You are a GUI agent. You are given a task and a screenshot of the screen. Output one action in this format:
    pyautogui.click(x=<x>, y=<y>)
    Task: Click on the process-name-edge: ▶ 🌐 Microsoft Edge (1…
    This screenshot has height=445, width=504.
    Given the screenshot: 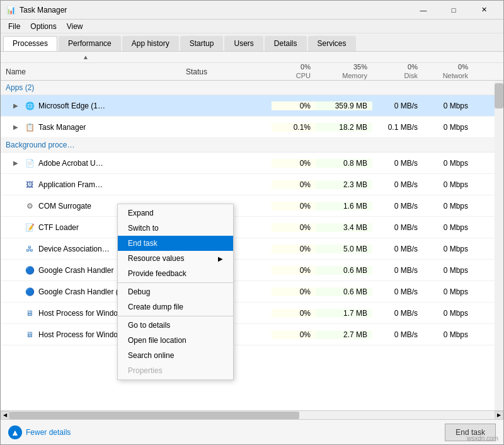 What is the action you would take?
    pyautogui.click(x=92, y=106)
    